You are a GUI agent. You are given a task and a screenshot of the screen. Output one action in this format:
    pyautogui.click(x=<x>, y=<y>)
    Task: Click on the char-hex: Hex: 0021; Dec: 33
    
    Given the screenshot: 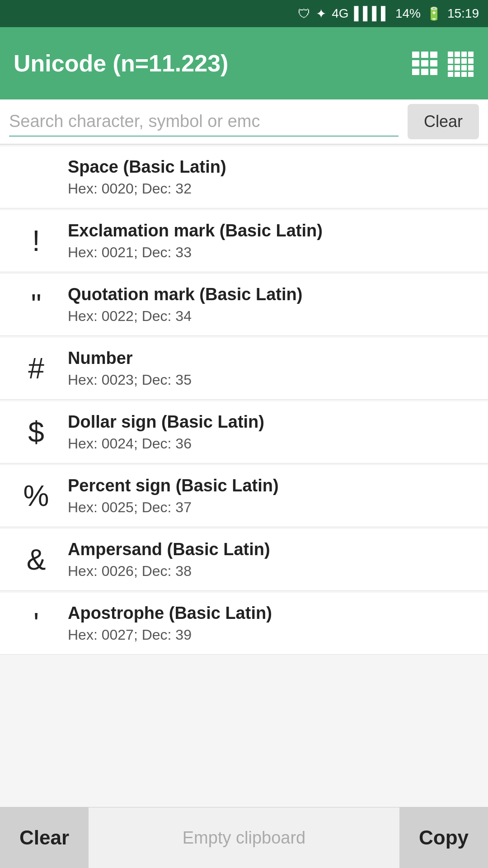 What is the action you would take?
    pyautogui.click(x=271, y=252)
    